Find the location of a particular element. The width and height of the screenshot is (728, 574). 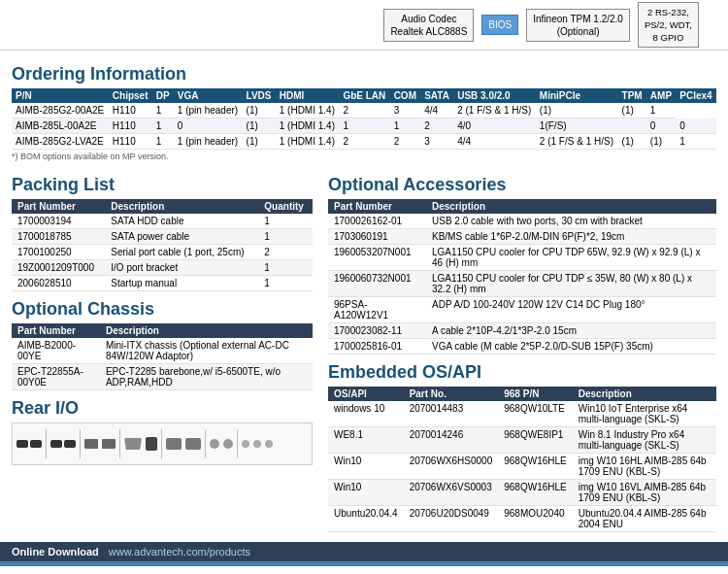

packing-cell-0-0: 1700003194 is located at coordinates (58, 221).